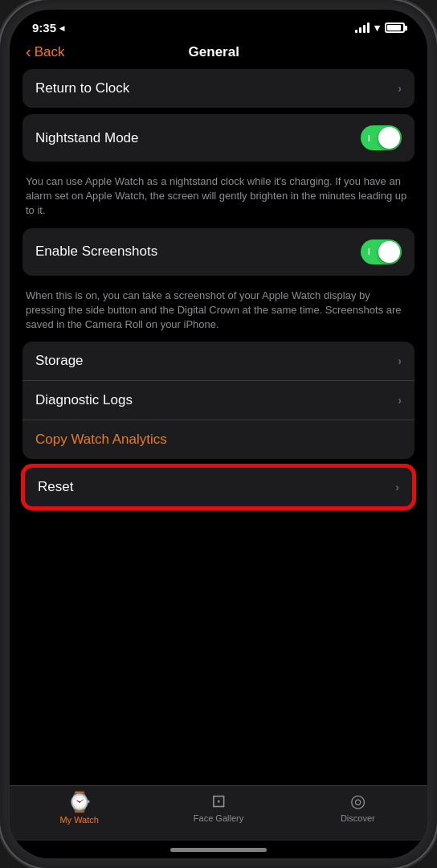 This screenshot has height=868, width=437. Describe the element at coordinates (218, 808) in the screenshot. I see `tab-face-gallery: ⊡ Face Gallery` at that location.